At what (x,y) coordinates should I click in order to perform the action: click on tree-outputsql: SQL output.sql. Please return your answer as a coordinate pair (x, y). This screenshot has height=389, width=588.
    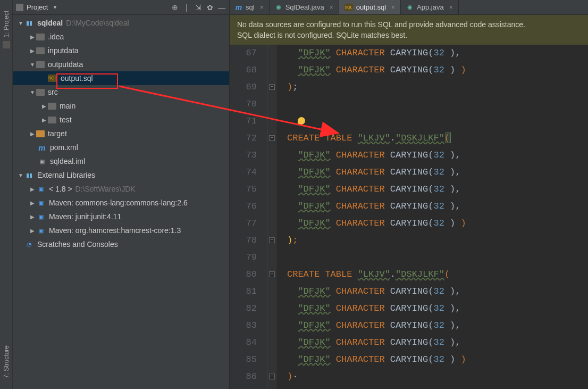
    Looking at the image, I should click on (121, 78).